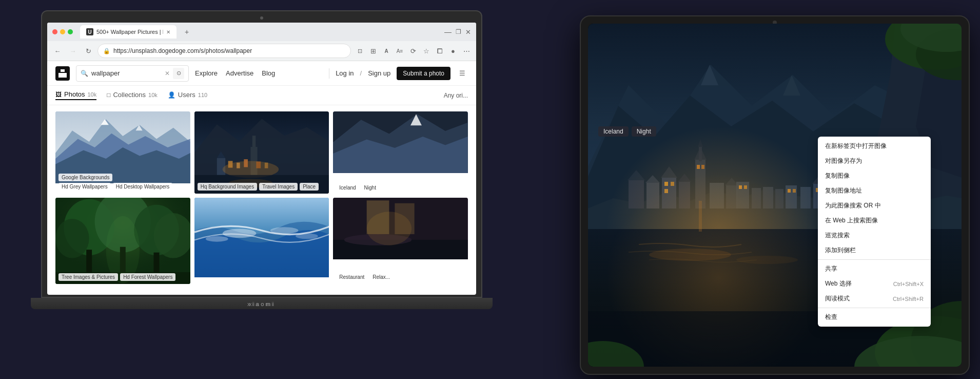 Image resolution: width=980 pixels, height=379 pixels. What do you see at coordinates (364, 277) in the screenshot?
I see `photo-tags-interior: Restaurant Relax...` at bounding box center [364, 277].